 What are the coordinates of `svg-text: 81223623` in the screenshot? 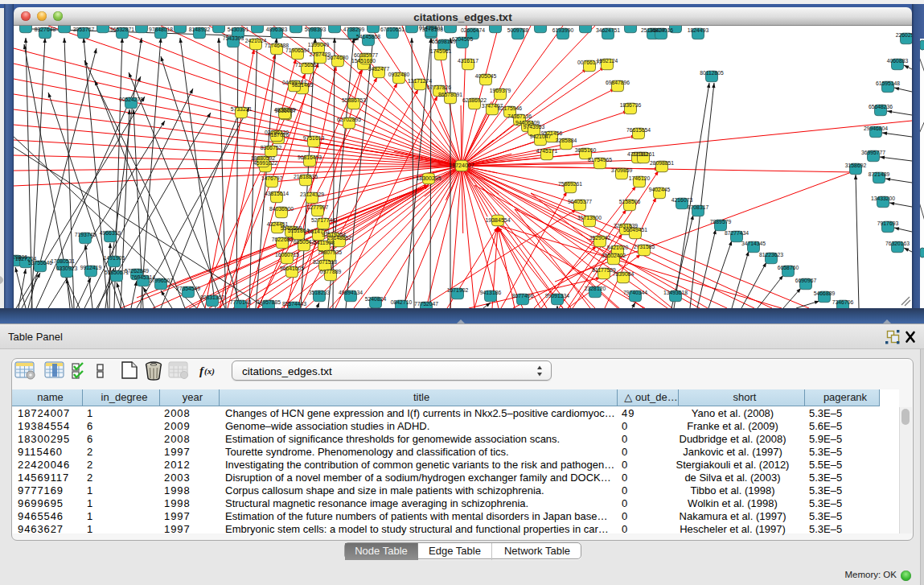 It's located at (771, 254).